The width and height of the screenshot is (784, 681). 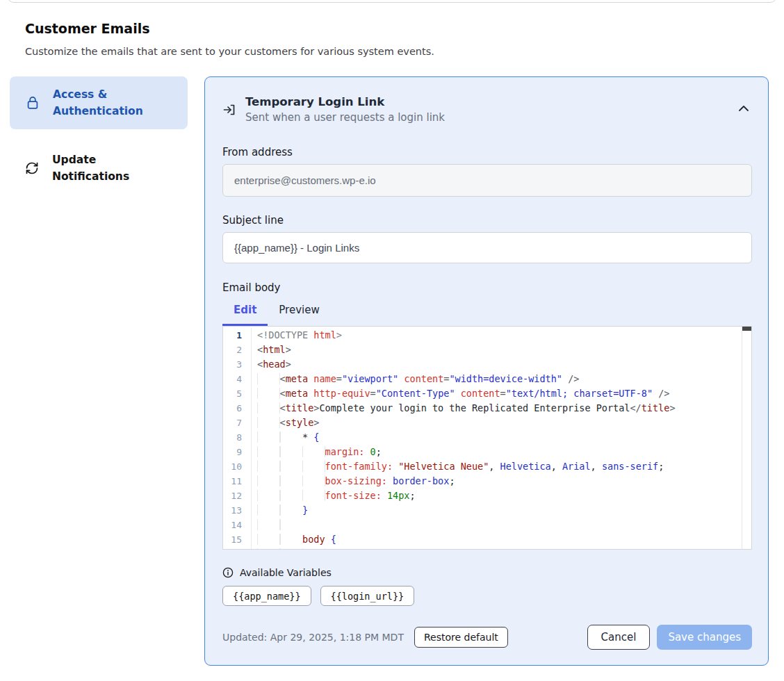 What do you see at coordinates (705, 637) in the screenshot?
I see `save-changes-button: Save changes` at bounding box center [705, 637].